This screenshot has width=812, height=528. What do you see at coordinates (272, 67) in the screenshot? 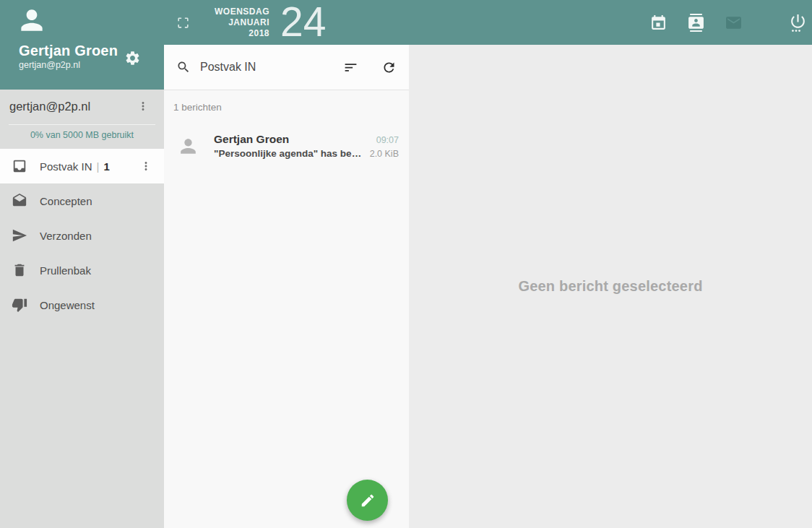
I see `search-input` at bounding box center [272, 67].